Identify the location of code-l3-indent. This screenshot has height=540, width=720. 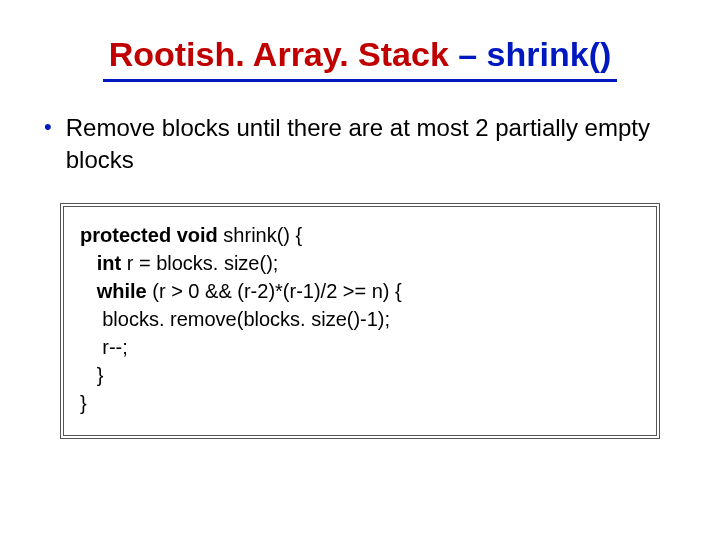
(88, 291).